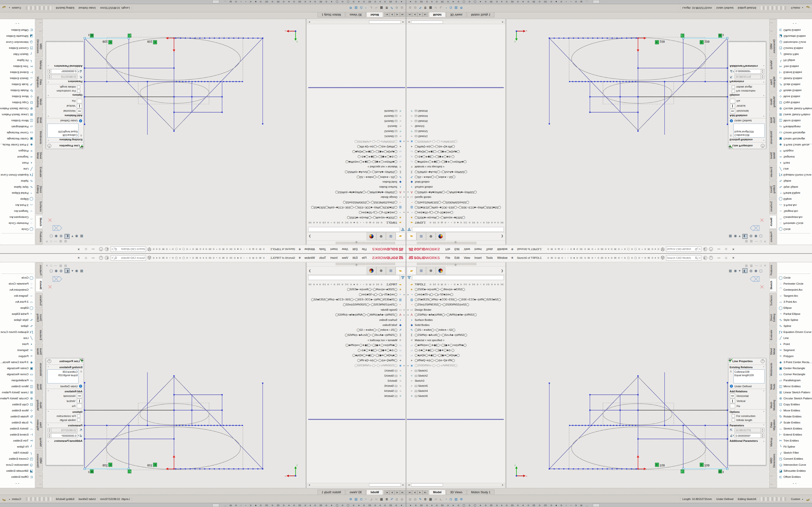  What do you see at coordinates (306, 132) in the screenshot?
I see `panel-splitter` at bounding box center [306, 132].